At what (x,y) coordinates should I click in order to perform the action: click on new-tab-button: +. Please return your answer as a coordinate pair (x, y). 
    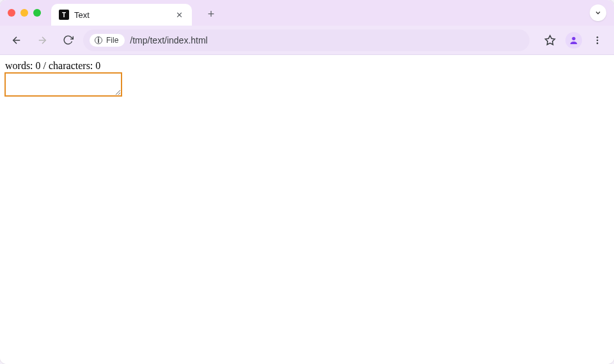
    Looking at the image, I should click on (211, 14).